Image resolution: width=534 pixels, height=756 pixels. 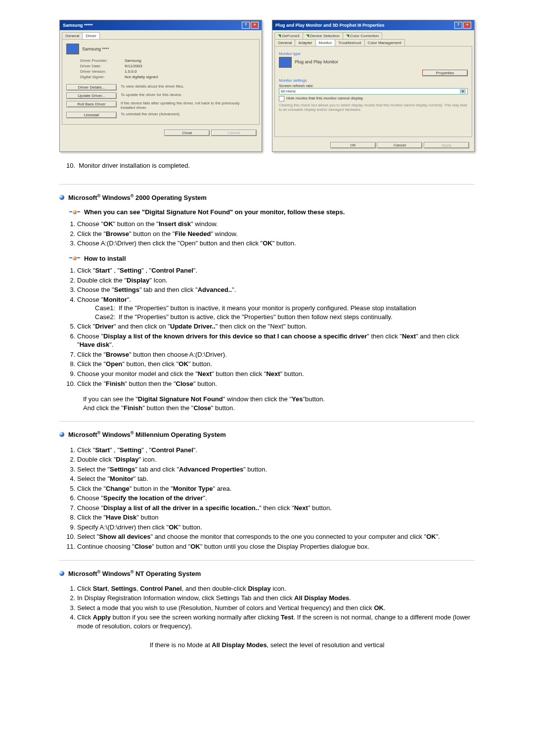 What do you see at coordinates (276, 608) in the screenshot?
I see `steps-list: Click Start, Settings, Control Panel, an…` at bounding box center [276, 608].